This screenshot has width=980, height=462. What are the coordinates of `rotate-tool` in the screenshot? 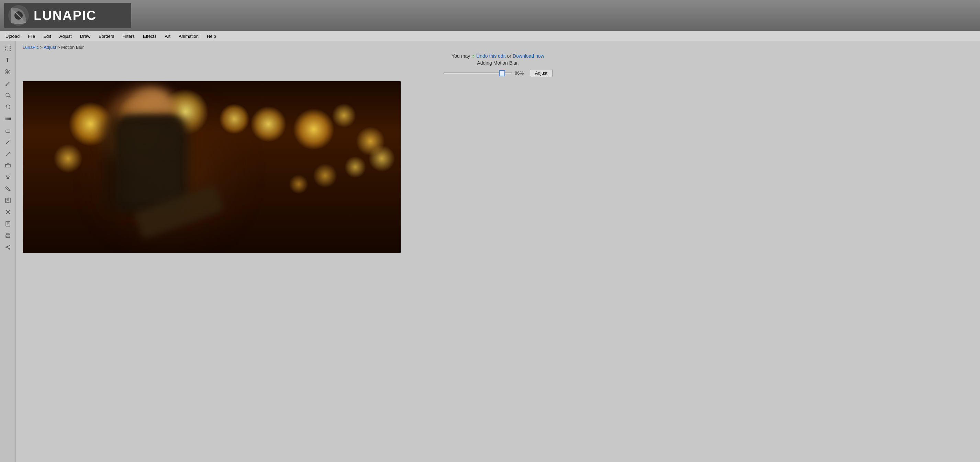 It's located at (8, 107).